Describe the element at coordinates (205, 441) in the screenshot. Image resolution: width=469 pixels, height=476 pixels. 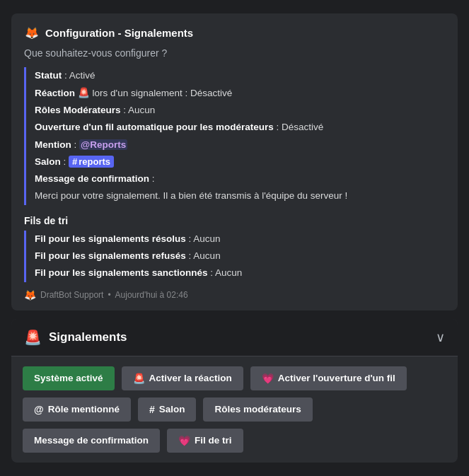
I see `btn-fil-tri: 💗 Fil de tri` at that location.